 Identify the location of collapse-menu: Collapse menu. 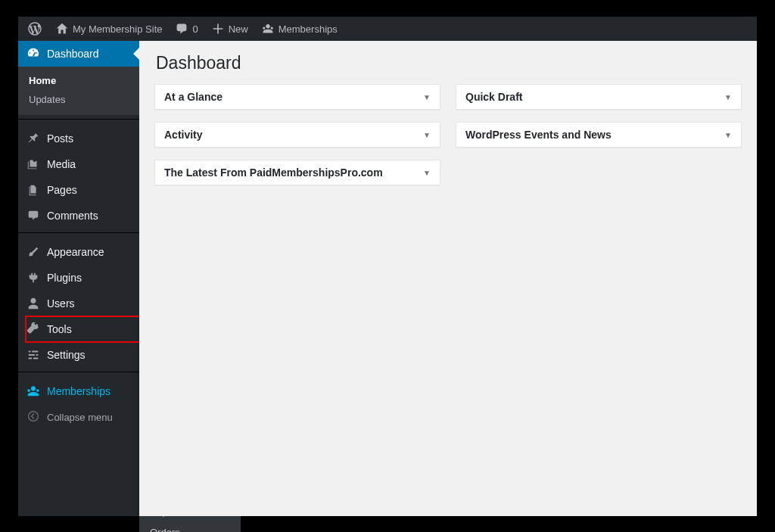
(79, 417).